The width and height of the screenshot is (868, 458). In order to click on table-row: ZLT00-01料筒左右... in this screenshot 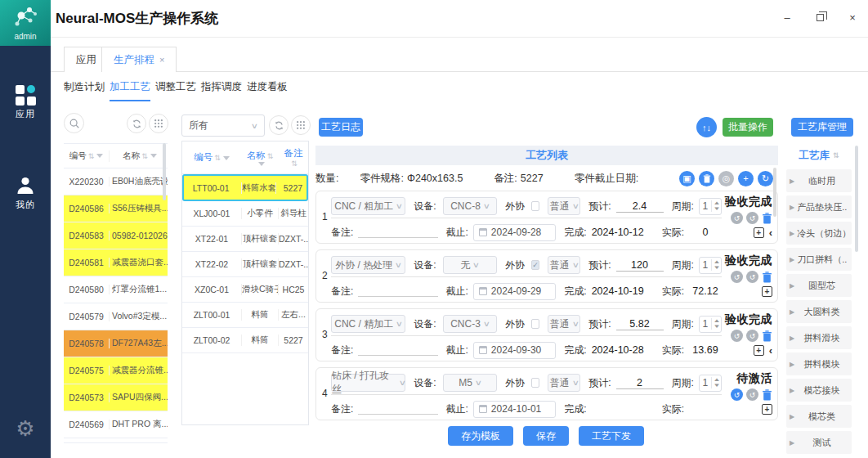, I will do `click(245, 316)`.